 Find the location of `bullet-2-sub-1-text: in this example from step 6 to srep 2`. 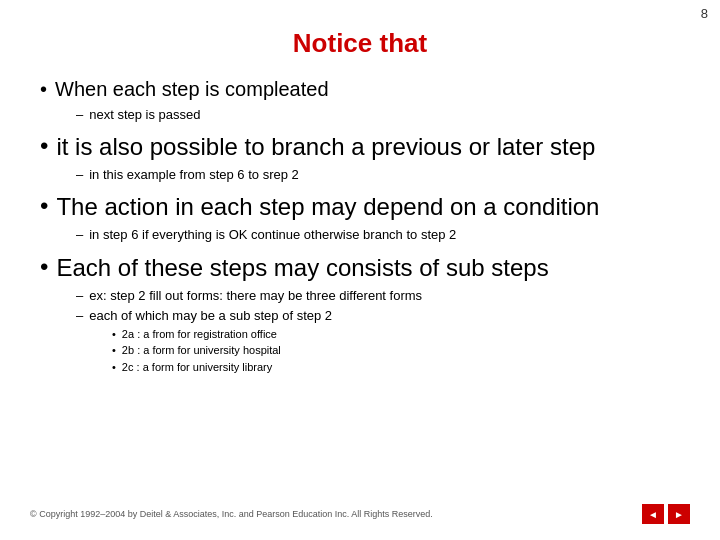

bullet-2-sub-1-text: in this example from step 6 to srep 2 is located at coordinates (194, 175).